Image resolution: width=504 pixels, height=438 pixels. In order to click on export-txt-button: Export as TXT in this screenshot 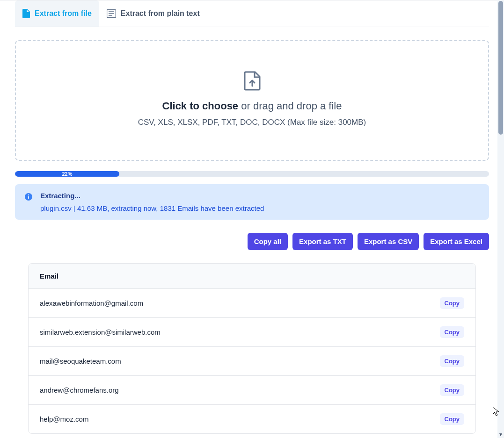, I will do `click(323, 241)`.